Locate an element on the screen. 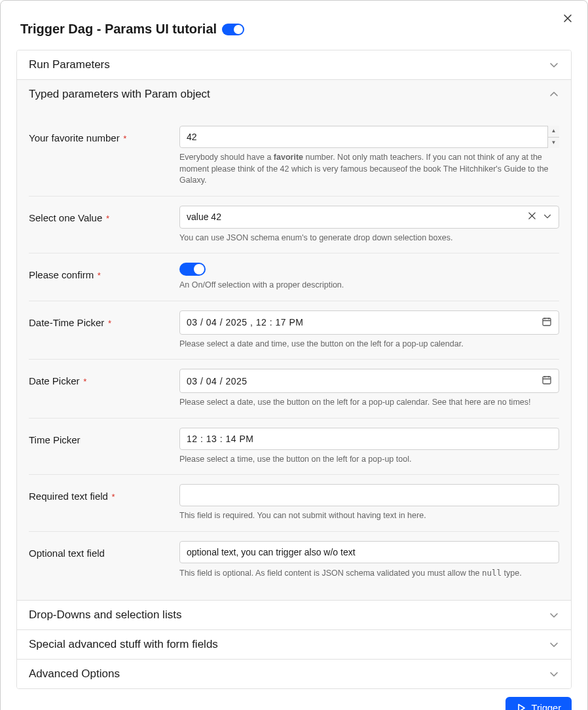 This screenshot has width=588, height=710. field-helper: Please select a time, use the button on … is located at coordinates (369, 460).